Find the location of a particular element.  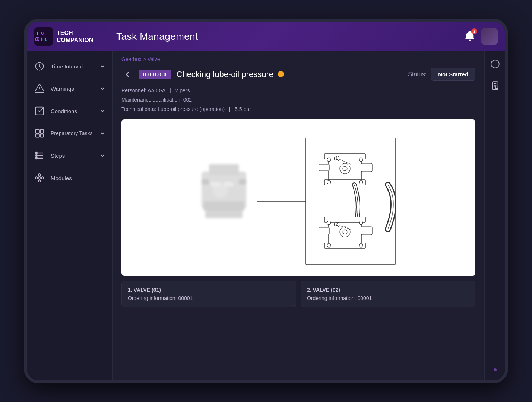

task-meta: Personnel: AA00-A | 2 pers. Maintenance … is located at coordinates (298, 103).